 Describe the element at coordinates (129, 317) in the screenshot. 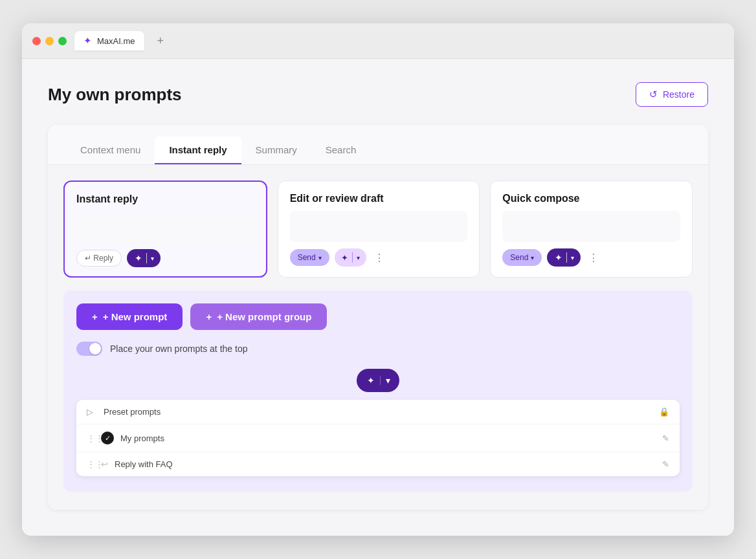

I see `new-prompt-button: + + New prompt` at that location.